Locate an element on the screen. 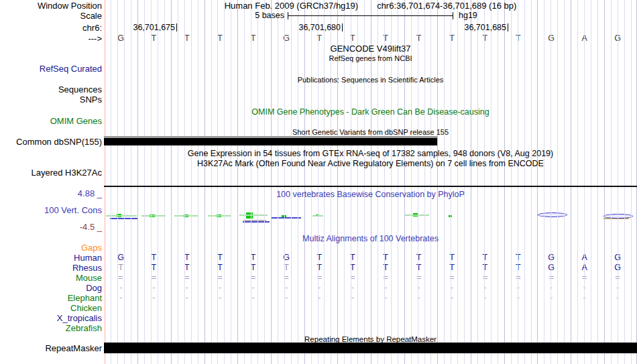  label-species-rhesus: Rhesus is located at coordinates (87, 268).